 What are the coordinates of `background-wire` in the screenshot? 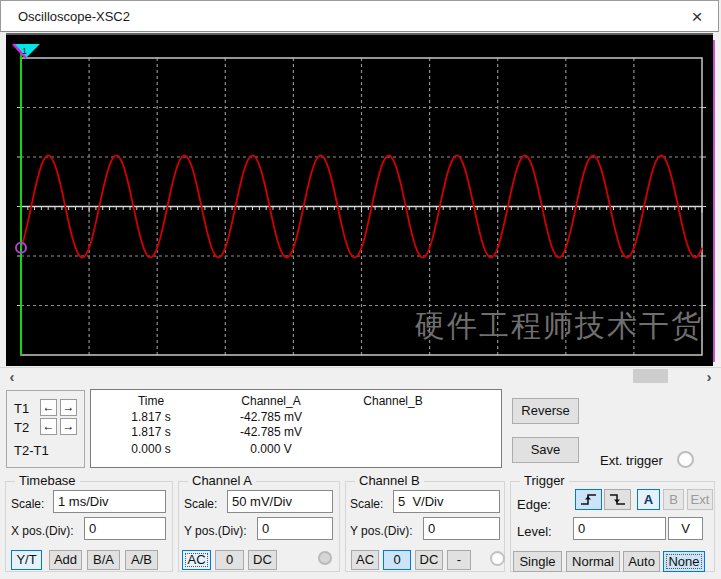 It's located at (714, 201).